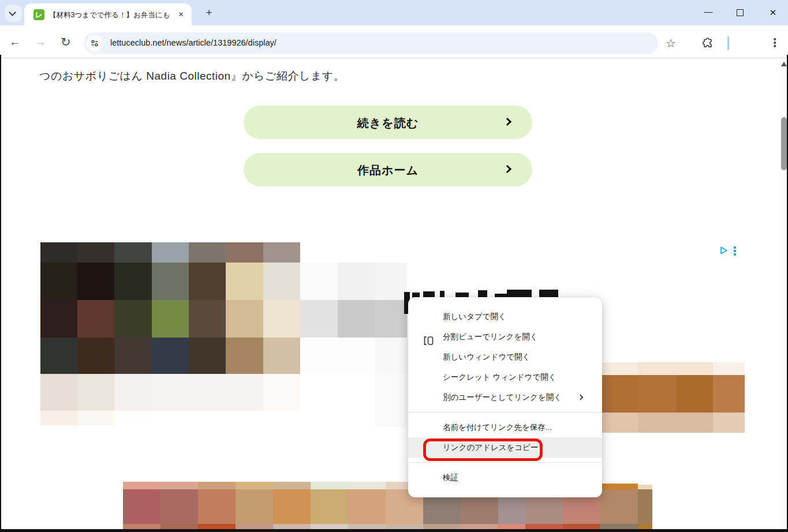 This screenshot has height=532, width=788. Describe the element at coordinates (108, 14) in the screenshot. I see `active-tab: レ 【材料3つまでで作る！】お弁当にも ✕` at that location.